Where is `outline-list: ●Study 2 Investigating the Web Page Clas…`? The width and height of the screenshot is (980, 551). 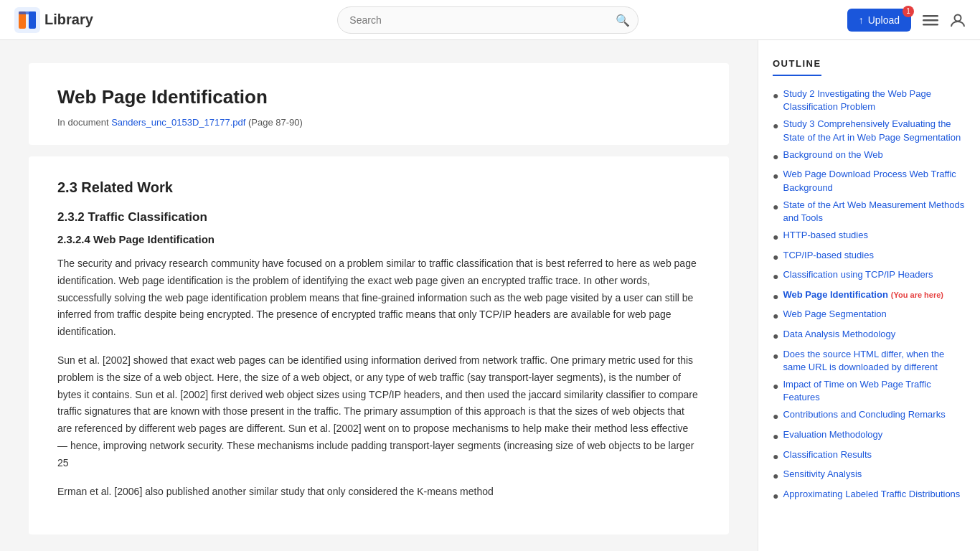
outline-list: ●Study 2 Investigating the Web Page Clas… is located at coordinates (870, 296).